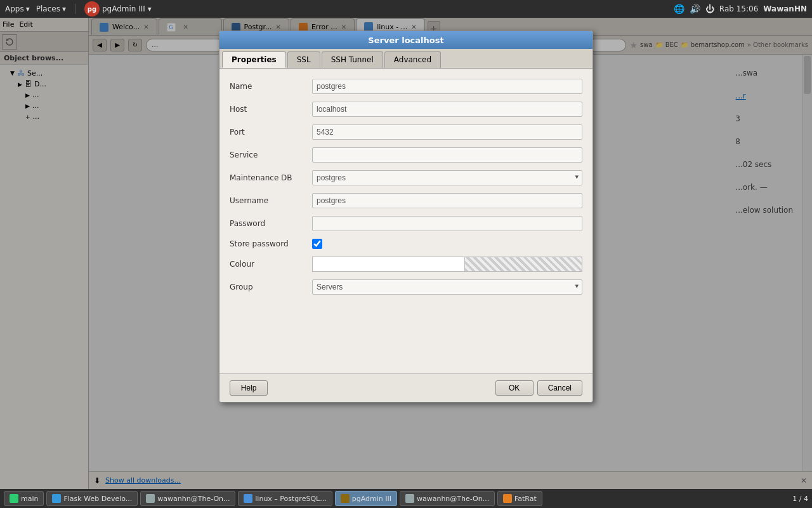 The image size is (812, 508). Describe the element at coordinates (406, 244) in the screenshot. I see `form-row-store-password: Store password` at that location.